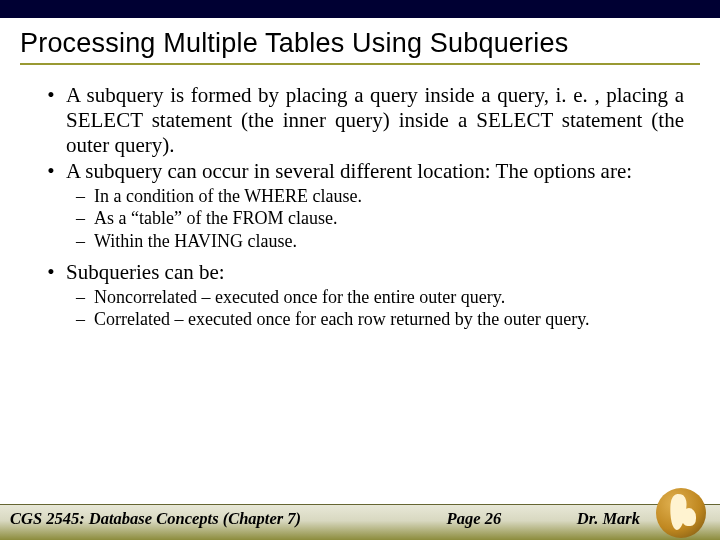 The image size is (720, 540). What do you see at coordinates (389, 298) in the screenshot?
I see `bullet-text: Noncorrelated – executed once for the en…` at bounding box center [389, 298].